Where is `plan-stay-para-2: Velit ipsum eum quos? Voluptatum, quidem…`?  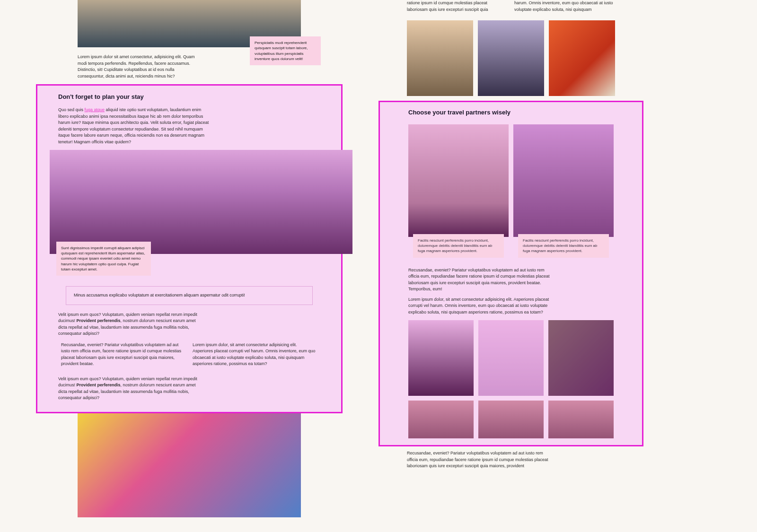
plan-stay-para-2: Velit ipsum eum quos? Voluptatum, quidem… is located at coordinates (129, 389).